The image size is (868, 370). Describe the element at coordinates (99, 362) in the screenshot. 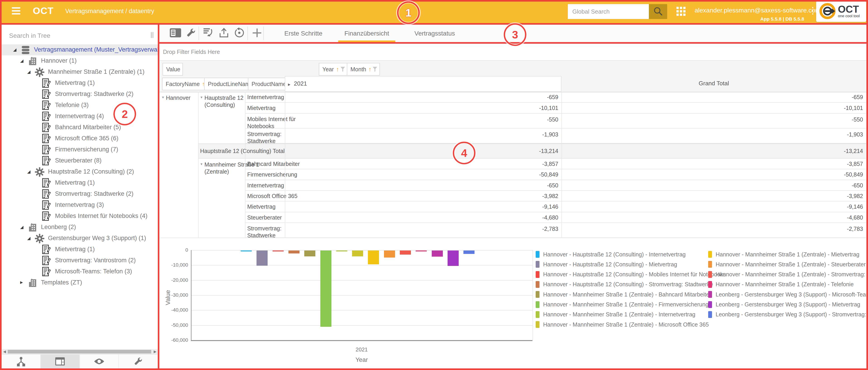

I see `eye-view-button` at that location.